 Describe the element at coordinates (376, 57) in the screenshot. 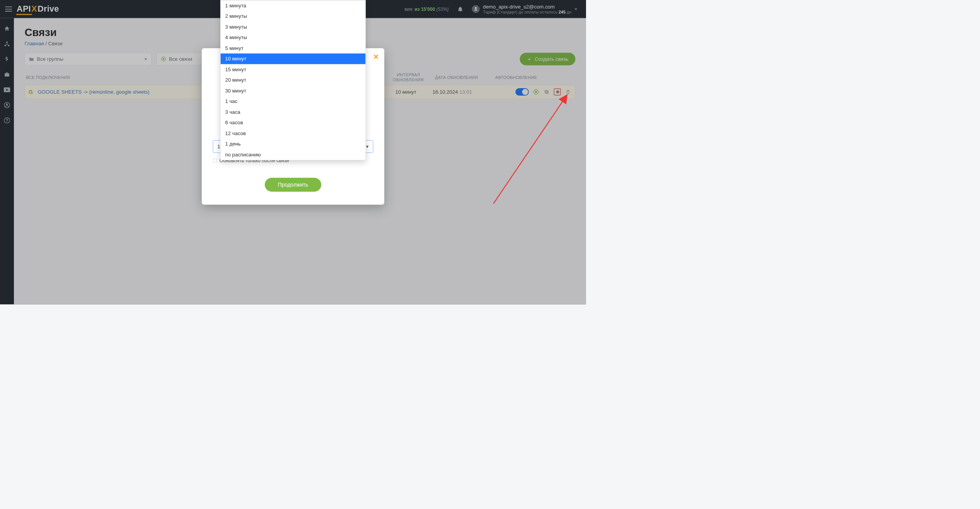

I see `close-icon: ✕` at that location.